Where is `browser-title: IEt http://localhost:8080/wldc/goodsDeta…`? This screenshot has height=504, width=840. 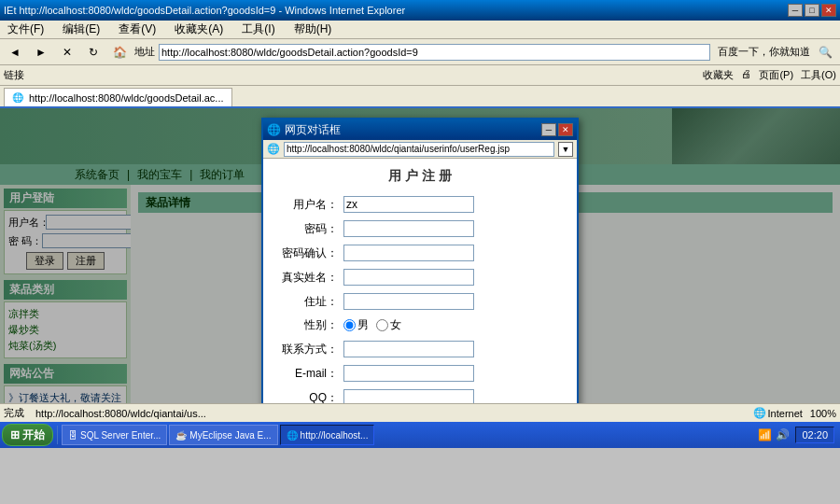
browser-title: IEt http://localhost:8080/wldc/goodsDeta… is located at coordinates (204, 10).